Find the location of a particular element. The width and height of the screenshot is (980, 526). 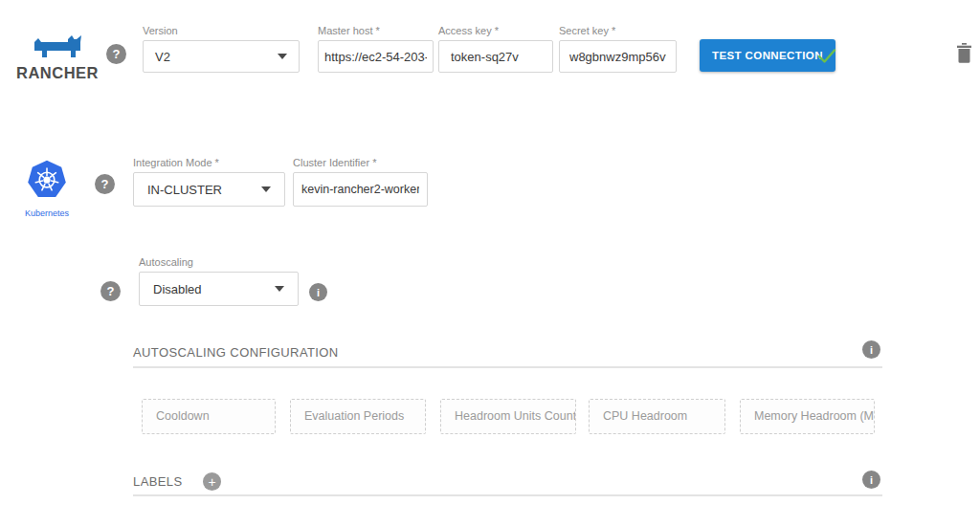

autoscaling-select: Disabled is located at coordinates (218, 289).